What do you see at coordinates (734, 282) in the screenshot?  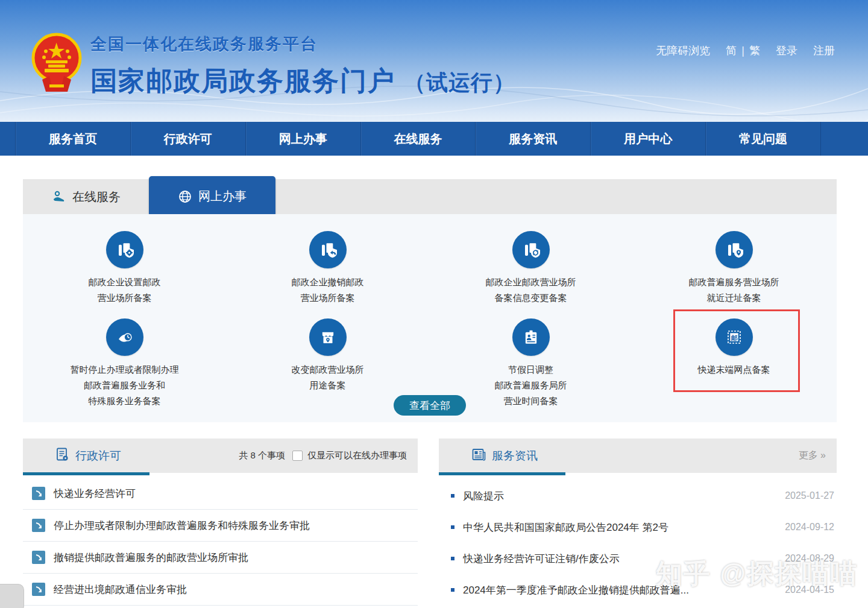 I see `service-label-line: 邮政普遍服务营业场所` at bounding box center [734, 282].